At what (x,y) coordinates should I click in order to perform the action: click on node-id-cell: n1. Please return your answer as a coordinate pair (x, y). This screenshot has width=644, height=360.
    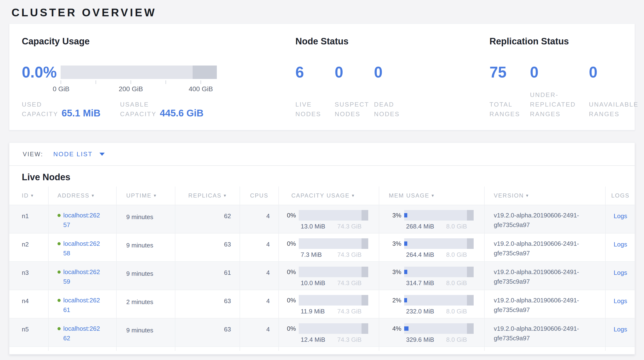
    Looking at the image, I should click on (29, 219).